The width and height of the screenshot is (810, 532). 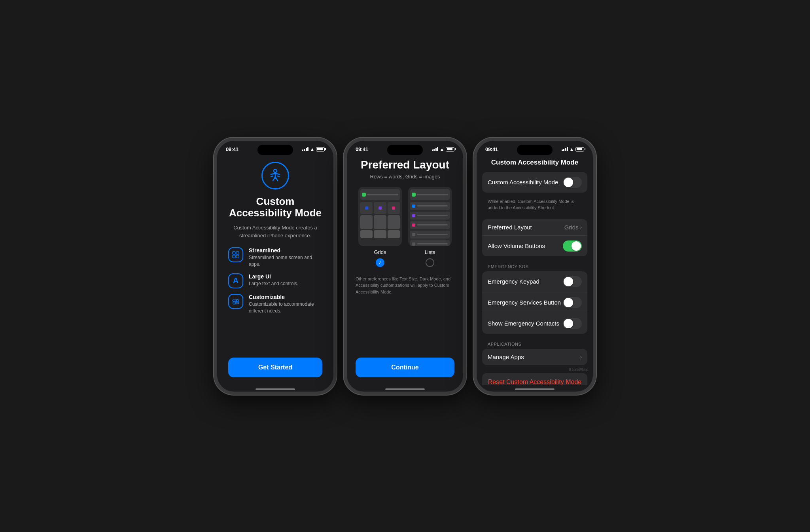 I want to click on cam-note: While enabled, Custom Accessibility Mode…, so click(x=535, y=203).